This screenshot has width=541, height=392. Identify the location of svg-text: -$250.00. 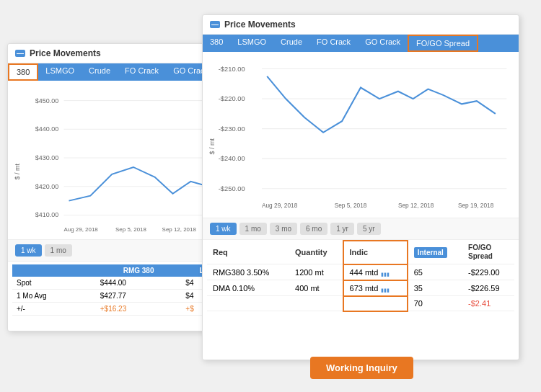
(232, 189).